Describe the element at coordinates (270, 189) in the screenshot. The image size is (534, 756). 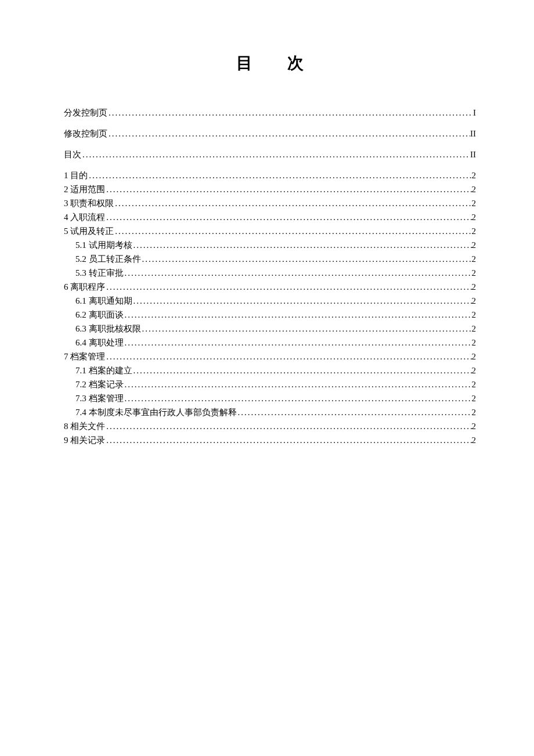
I see `toc-entry: 2 适用范围..................................…` at that location.